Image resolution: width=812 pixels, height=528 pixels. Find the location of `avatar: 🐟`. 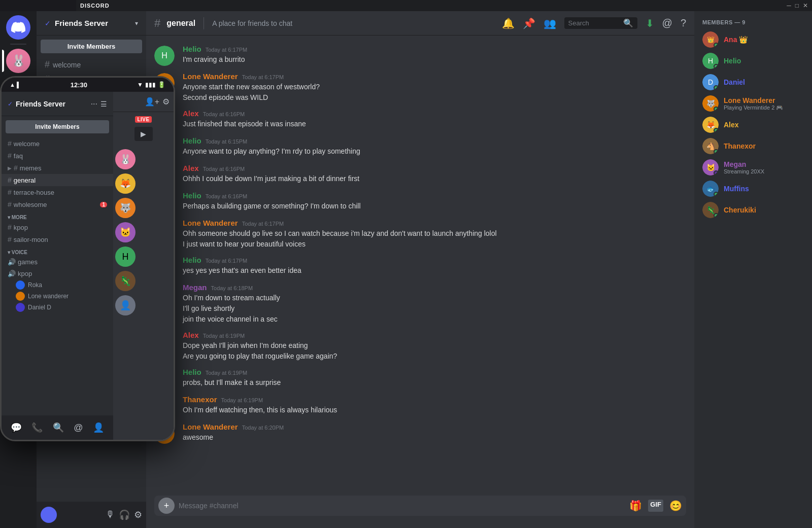

avatar: 🐟 is located at coordinates (710, 189).